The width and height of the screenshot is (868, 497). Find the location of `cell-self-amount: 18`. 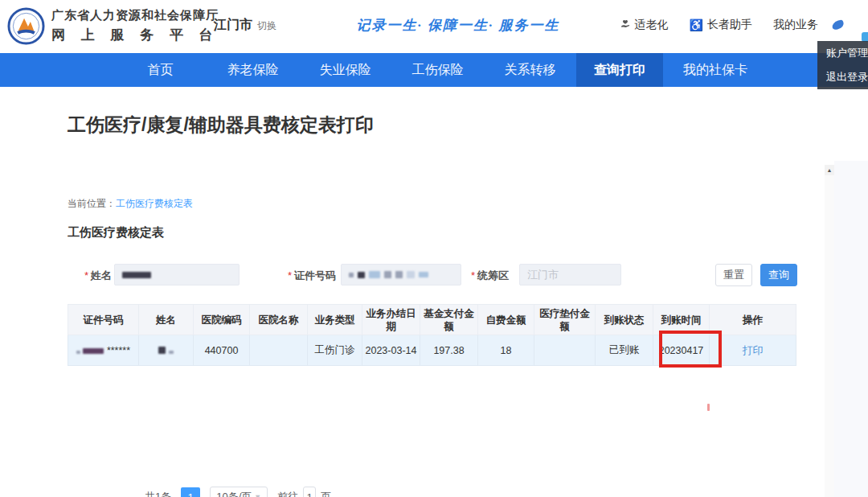

cell-self-amount: 18 is located at coordinates (506, 351).